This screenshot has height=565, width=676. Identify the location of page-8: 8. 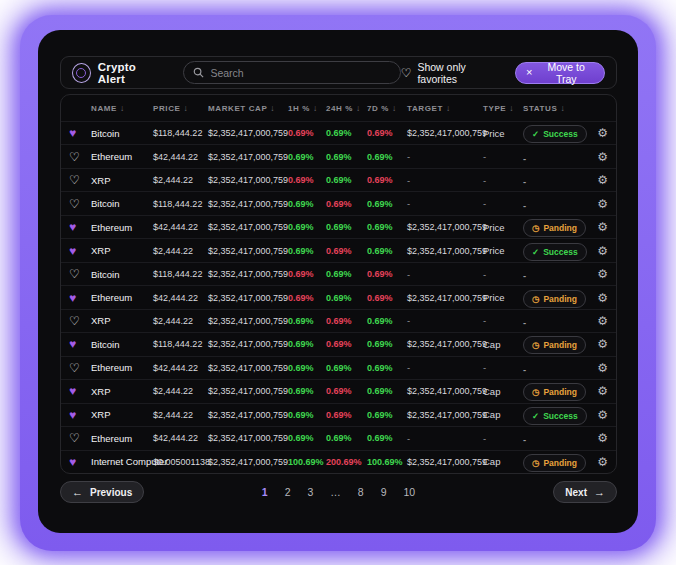
(361, 492).